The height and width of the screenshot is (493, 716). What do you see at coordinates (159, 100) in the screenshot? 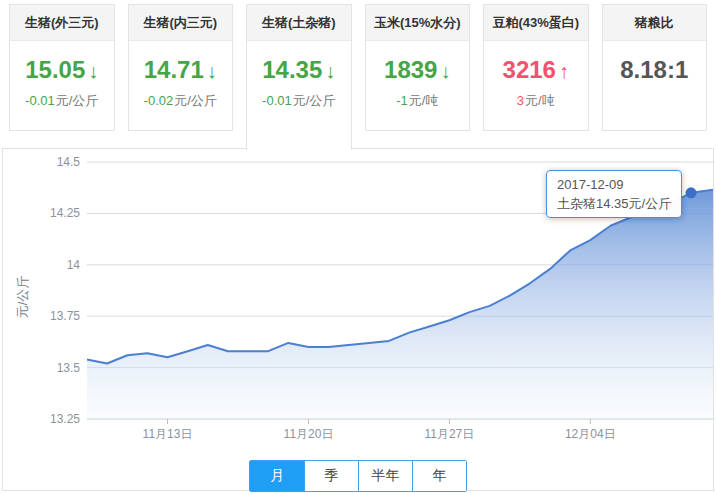
I see `change-value: -0.02` at bounding box center [159, 100].